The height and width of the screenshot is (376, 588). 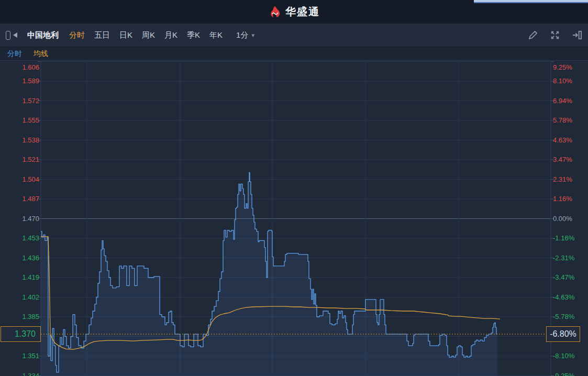 What do you see at coordinates (555, 35) in the screenshot?
I see `toolbar-actions` at bounding box center [555, 35].